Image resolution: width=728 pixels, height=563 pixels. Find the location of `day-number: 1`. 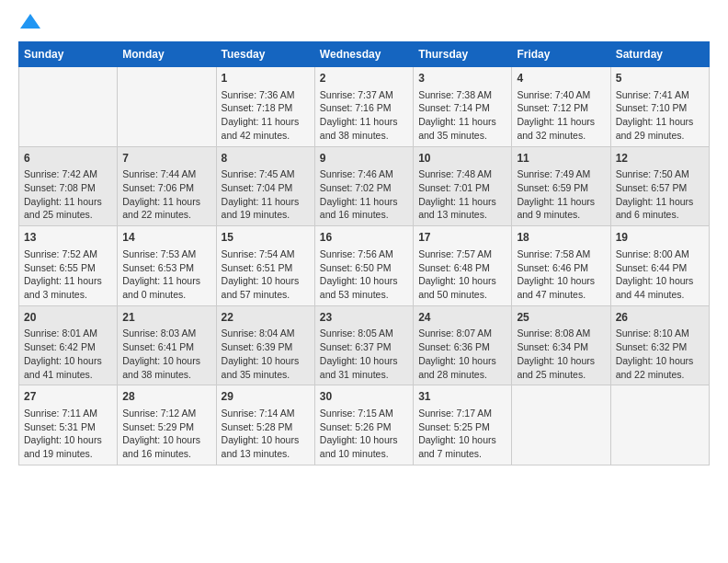

day-number: 1 is located at coordinates (266, 79).